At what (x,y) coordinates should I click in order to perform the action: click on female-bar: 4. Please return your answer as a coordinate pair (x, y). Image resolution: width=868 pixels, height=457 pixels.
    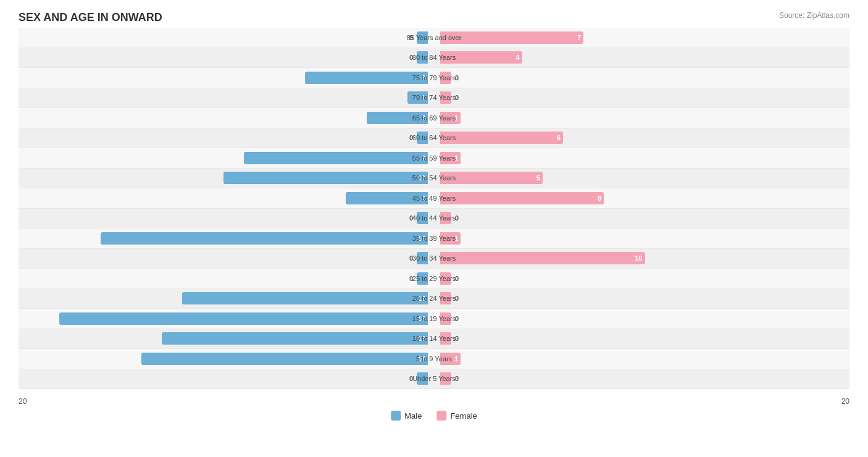
    Looking at the image, I should click on (482, 57).